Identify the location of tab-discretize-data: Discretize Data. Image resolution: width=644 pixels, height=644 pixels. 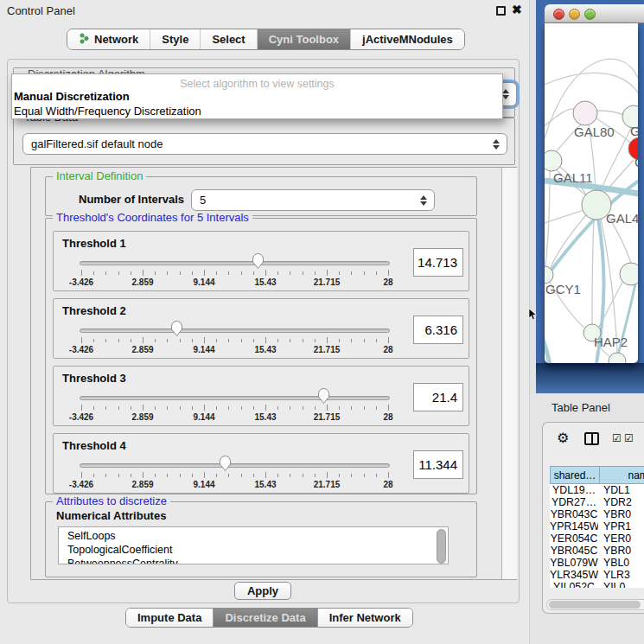
(265, 617).